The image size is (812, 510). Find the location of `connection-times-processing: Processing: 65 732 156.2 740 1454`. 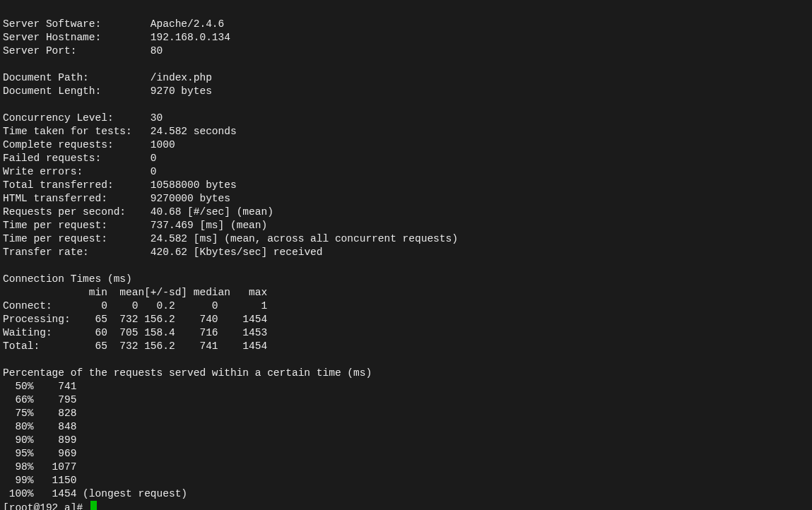

connection-times-processing: Processing: 65 732 156.2 740 1454 is located at coordinates (135, 319).